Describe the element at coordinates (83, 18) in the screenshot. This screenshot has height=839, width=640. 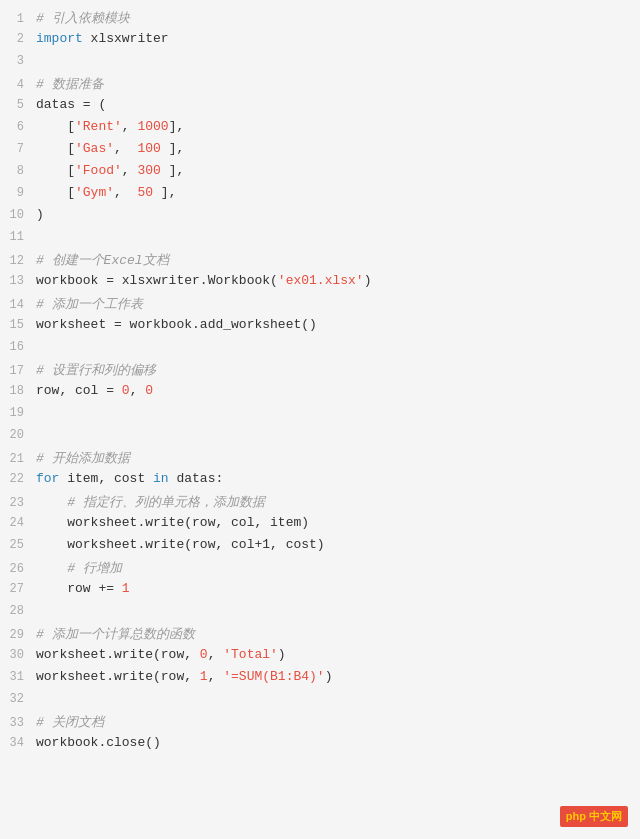
I see `code-token: # 引入依赖模块` at that location.